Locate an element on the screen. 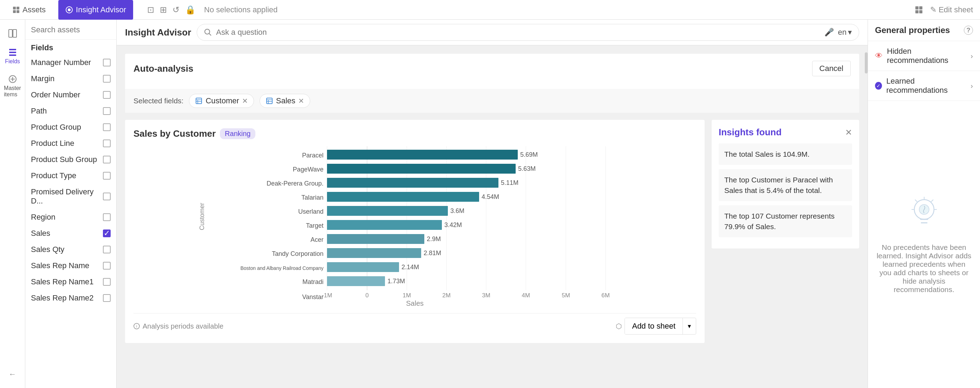 This screenshot has width=980, height=388. sidebar-item-panels is located at coordinates (13, 34).